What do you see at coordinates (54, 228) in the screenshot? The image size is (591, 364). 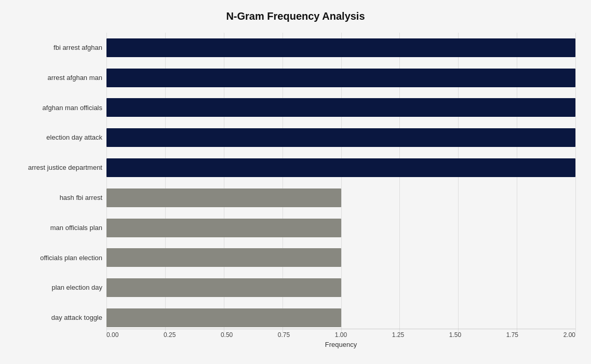 I see `y-label: man officials plan` at bounding box center [54, 228].